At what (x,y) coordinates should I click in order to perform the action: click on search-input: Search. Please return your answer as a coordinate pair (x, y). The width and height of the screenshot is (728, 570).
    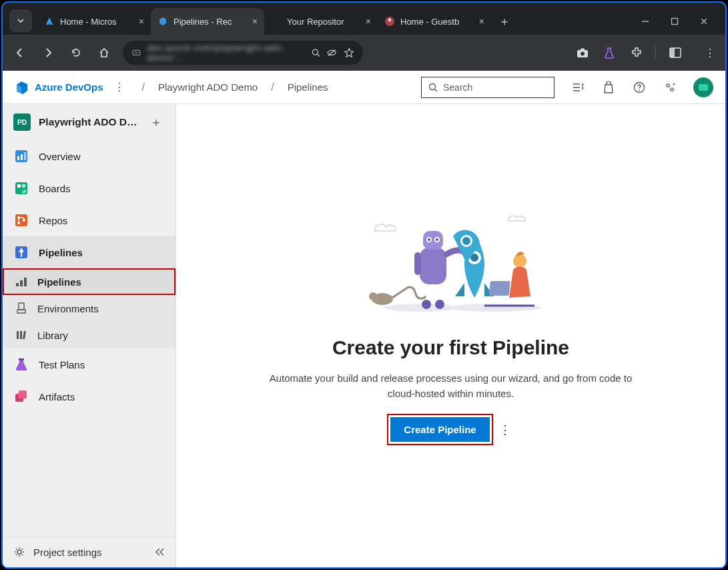
    Looking at the image, I should click on (488, 87).